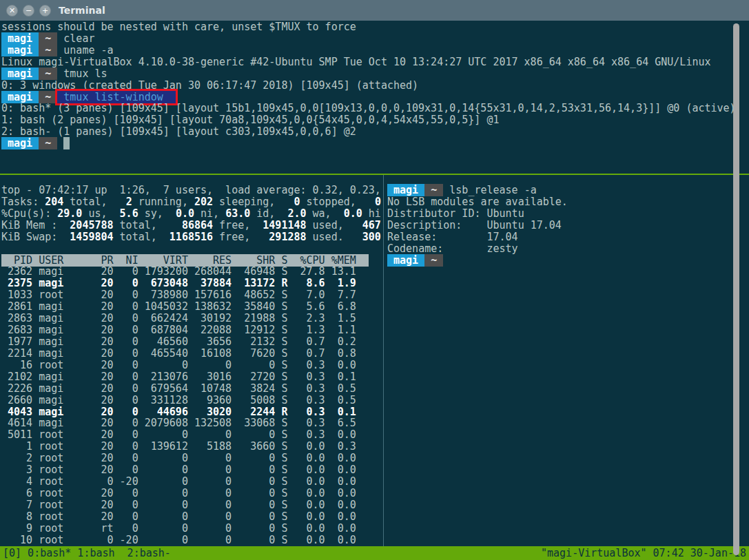  What do you see at coordinates (478, 190) in the screenshot?
I see `terminal-line: magi ~ lsb_release -a` at bounding box center [478, 190].